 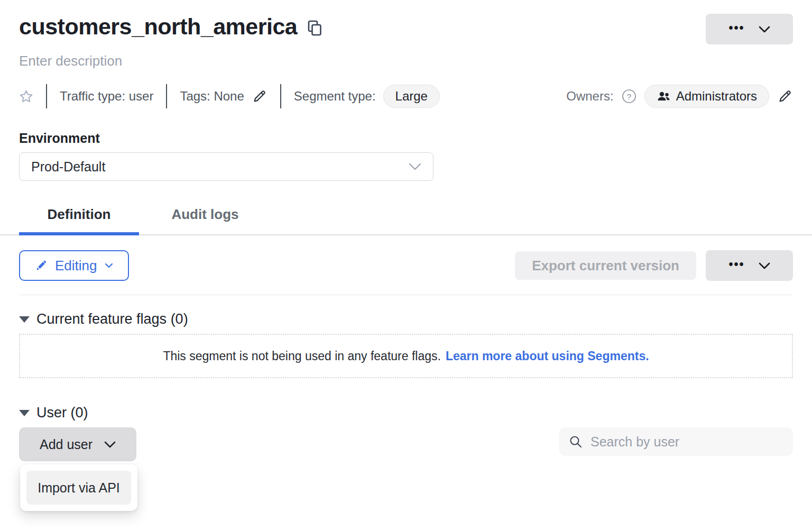 What do you see at coordinates (76, 266) in the screenshot?
I see `editing-label: Editing` at bounding box center [76, 266].